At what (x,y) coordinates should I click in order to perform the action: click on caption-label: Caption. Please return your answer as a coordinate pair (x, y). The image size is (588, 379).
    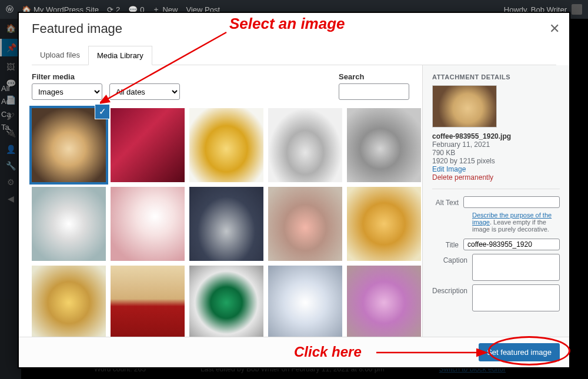
    Looking at the image, I should click on (452, 259).